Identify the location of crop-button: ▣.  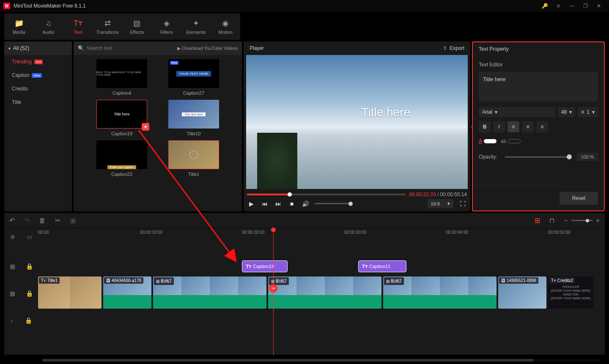
(73, 221).